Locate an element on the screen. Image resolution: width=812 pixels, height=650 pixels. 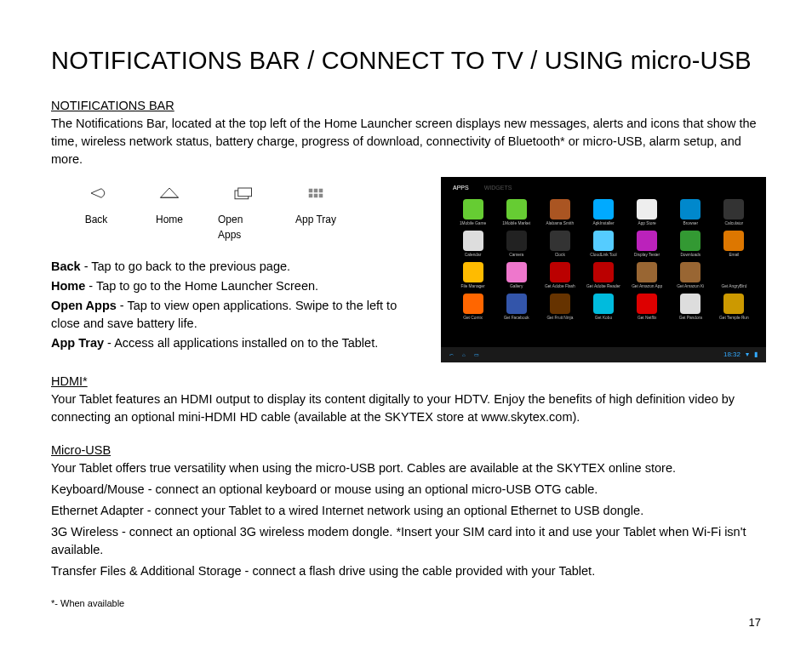
app-label: Calculator is located at coordinates (734, 225).